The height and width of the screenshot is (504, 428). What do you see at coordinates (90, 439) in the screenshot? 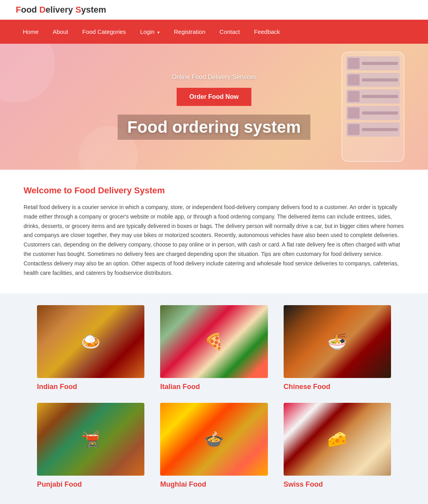
I see `food-image-punjabi: 🫕` at bounding box center [90, 439].